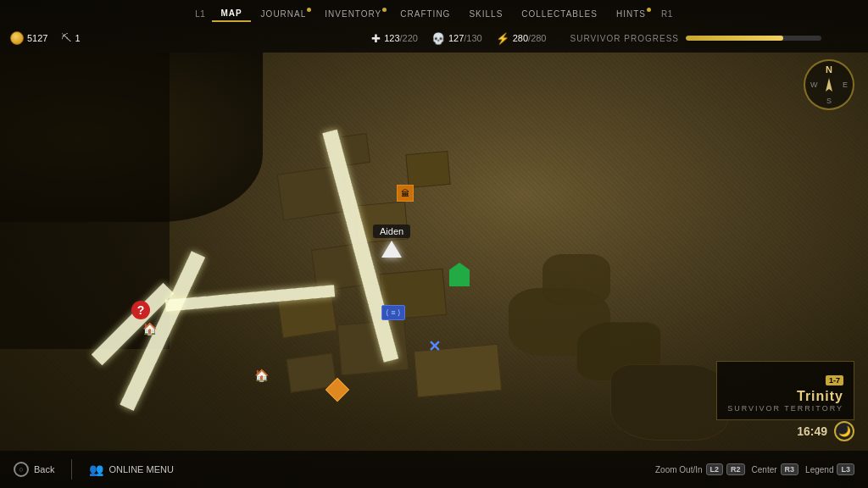 Image resolution: width=868 pixels, height=488 pixels. Describe the element at coordinates (37, 38) in the screenshot. I see `gold-value: 5127` at that location.